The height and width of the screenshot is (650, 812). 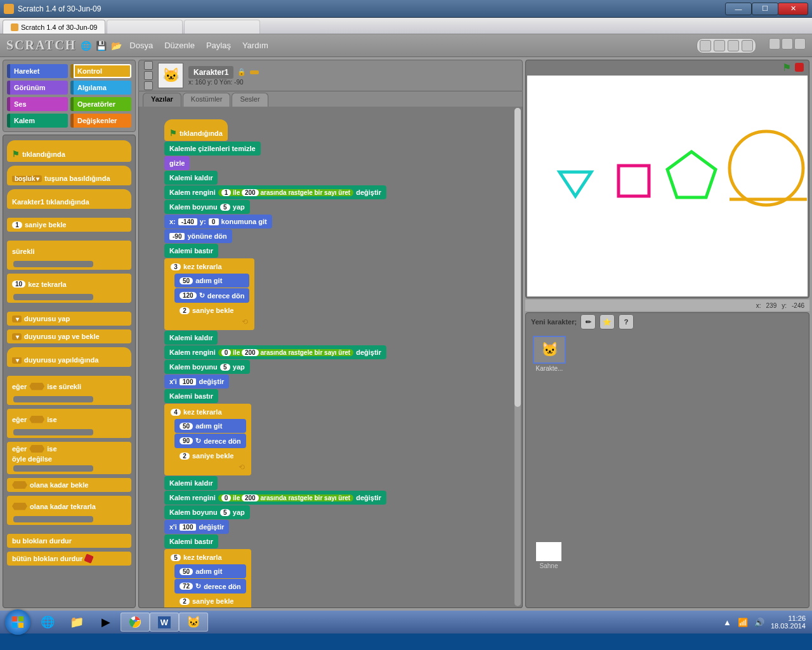 What do you see at coordinates (69, 559) in the screenshot?
I see `block-stop-all: bütün blokları durdur` at bounding box center [69, 559].